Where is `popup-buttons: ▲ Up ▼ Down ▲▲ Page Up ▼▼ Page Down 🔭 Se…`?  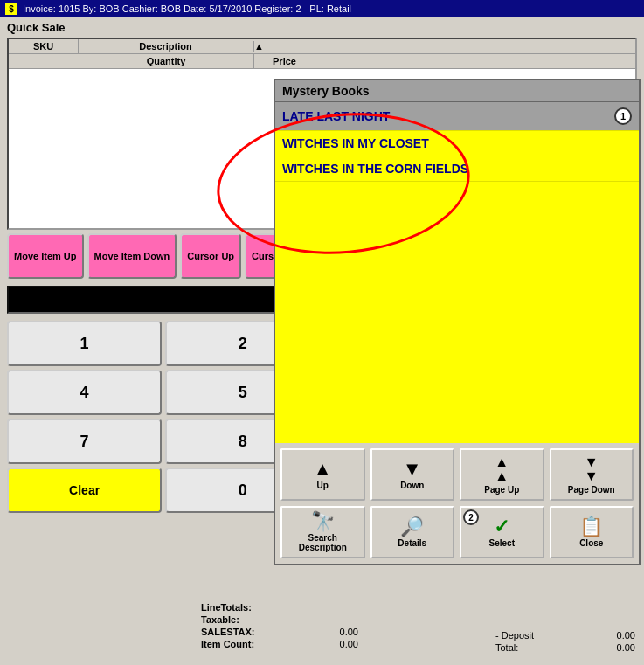
popup-buttons: ▲ Up ▼ Down ▲▲ Page Up ▼▼ Page Down 🔭 Se… is located at coordinates (457, 503).